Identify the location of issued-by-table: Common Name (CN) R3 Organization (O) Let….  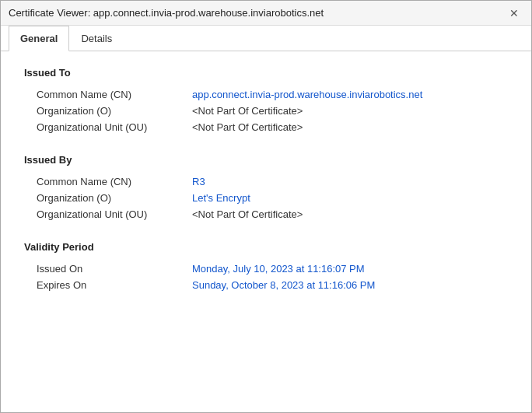
(274, 198).